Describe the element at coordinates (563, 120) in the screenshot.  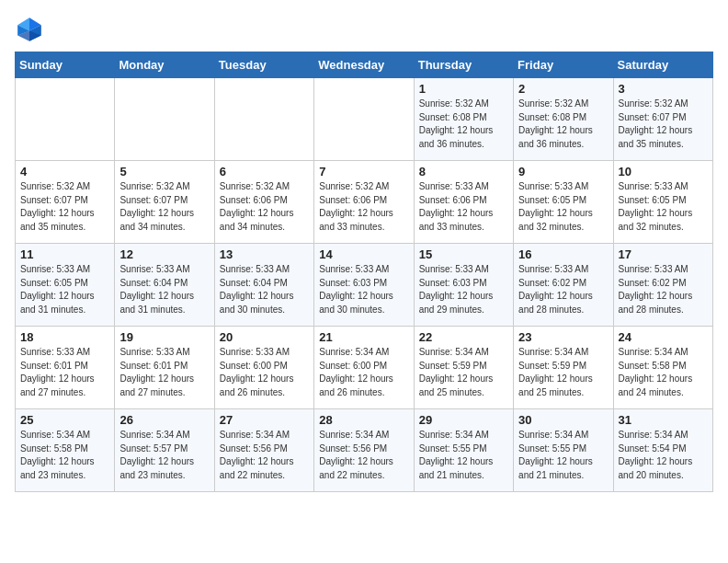
I see `calendar-cell: 2Sunrise: 5:32 AM Sunset: 6:08 PM Daylig…` at that location.